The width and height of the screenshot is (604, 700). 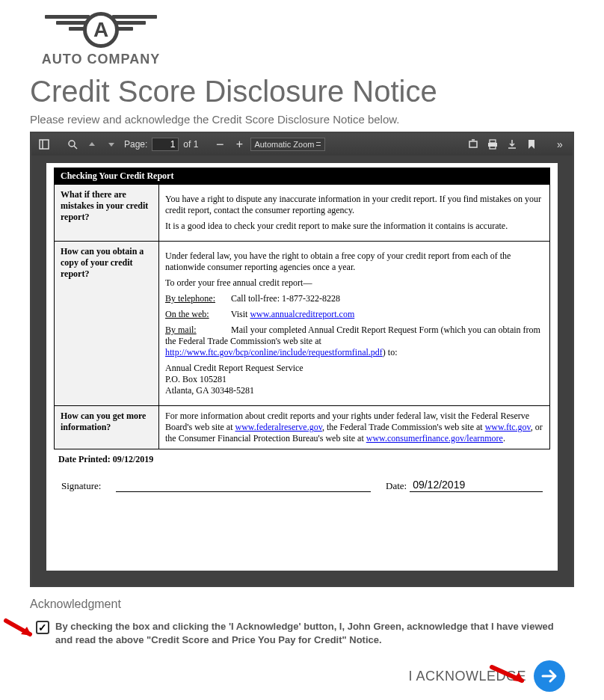 What do you see at coordinates (508, 427) in the screenshot?
I see `ftc-link: www.ftc.gov` at bounding box center [508, 427].